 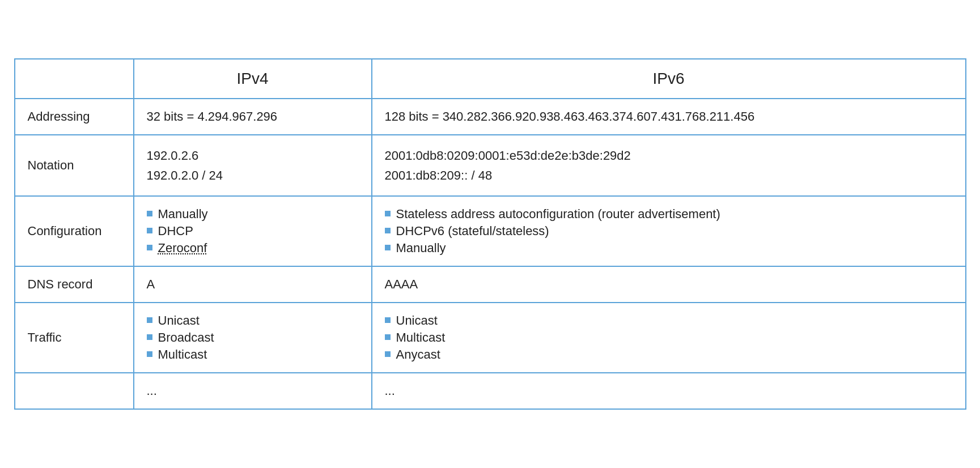 What do you see at coordinates (669, 155) in the screenshot?
I see `notation-ipv6-line1: 2001:0db8:0209:0001:e53d:de2e:b3de:29d2` at bounding box center [669, 155].